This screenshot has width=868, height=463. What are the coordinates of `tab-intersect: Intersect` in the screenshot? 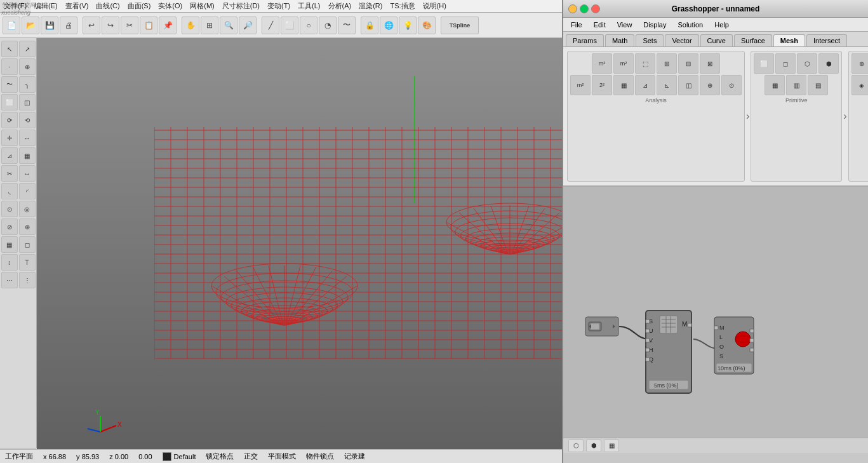 It's located at (827, 41).